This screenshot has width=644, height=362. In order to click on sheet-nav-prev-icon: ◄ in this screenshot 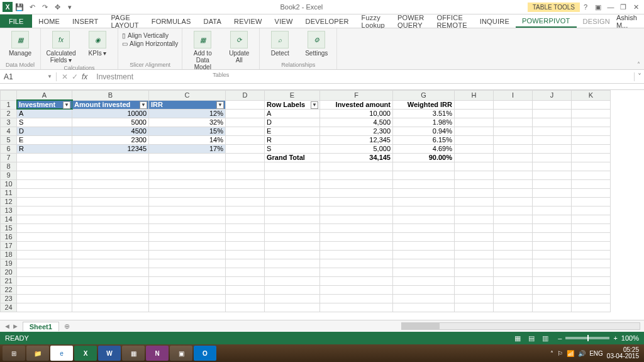, I will do `click(8, 326)`.